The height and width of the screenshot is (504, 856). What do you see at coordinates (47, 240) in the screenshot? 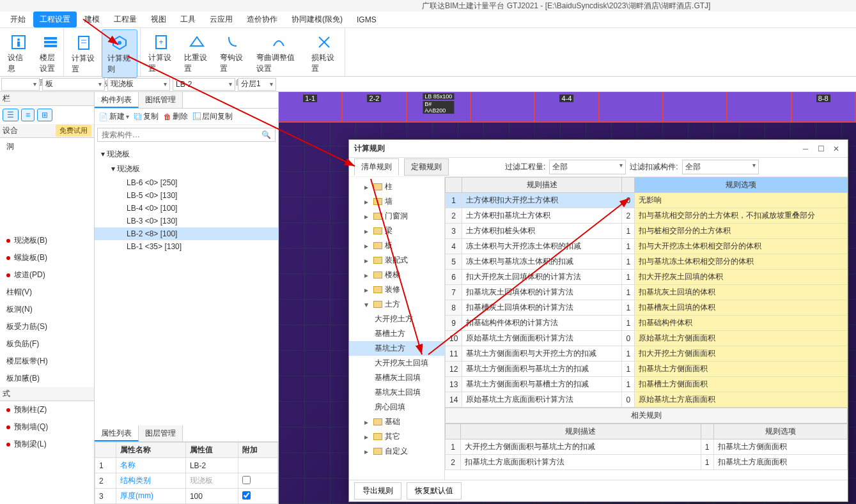
I see `nav-item-slab: 现浇板(B)` at bounding box center [47, 240].